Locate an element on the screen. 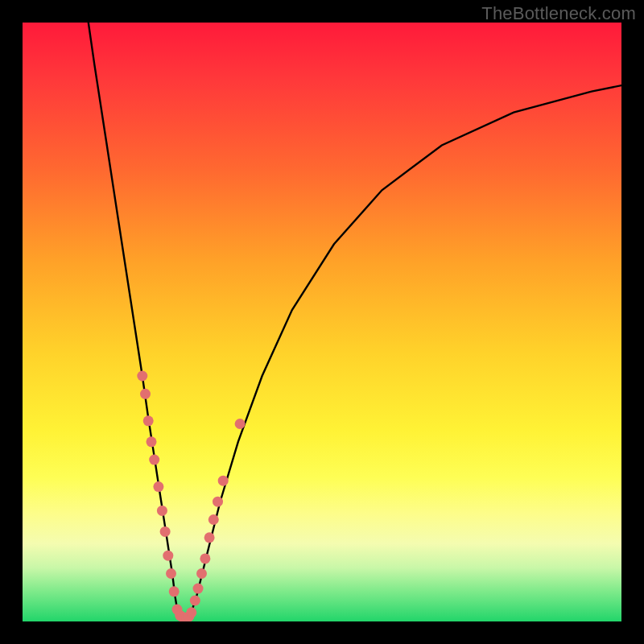 Image resolution: width=644 pixels, height=644 pixels. watermark-text: TheBottleneck.com is located at coordinates (559, 14).